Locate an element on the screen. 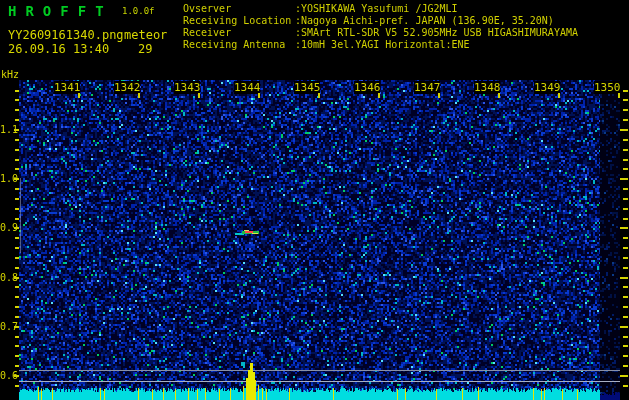  app-title: HROFFT is located at coordinates (60, 11).